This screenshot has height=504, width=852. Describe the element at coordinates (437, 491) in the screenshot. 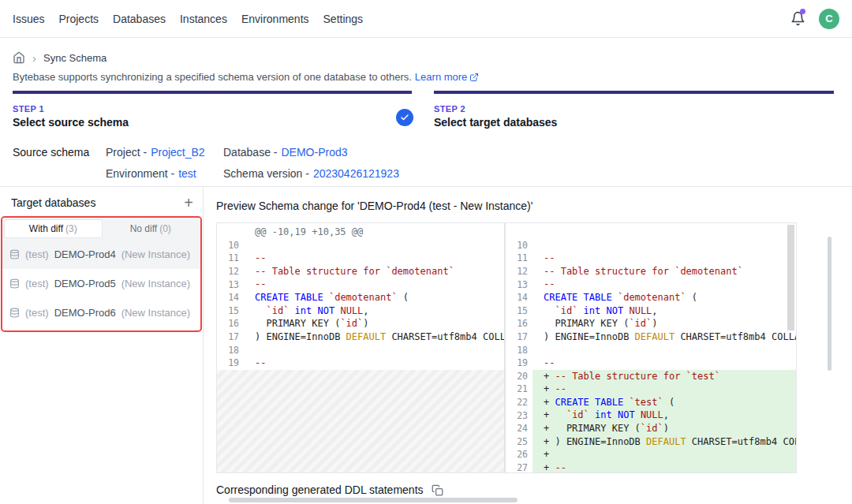

I see `copy-ddl-button` at that location.